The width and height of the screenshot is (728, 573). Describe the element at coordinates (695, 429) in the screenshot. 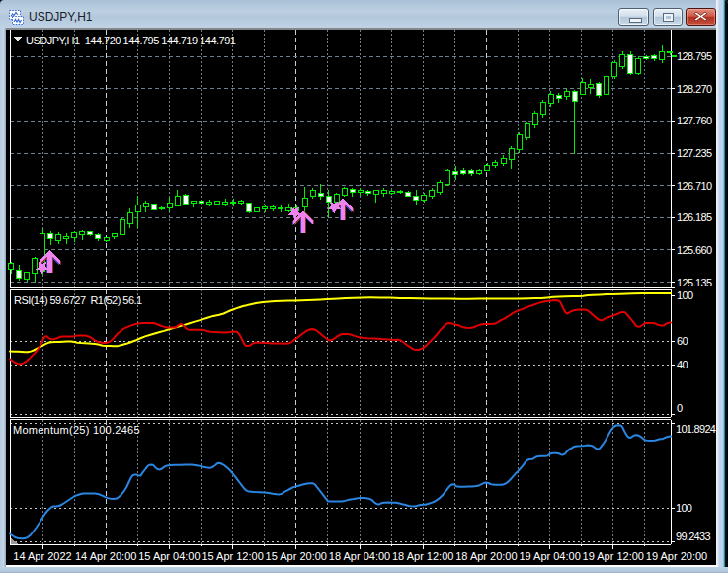

I see `svg-text: 101.8924` at that location.